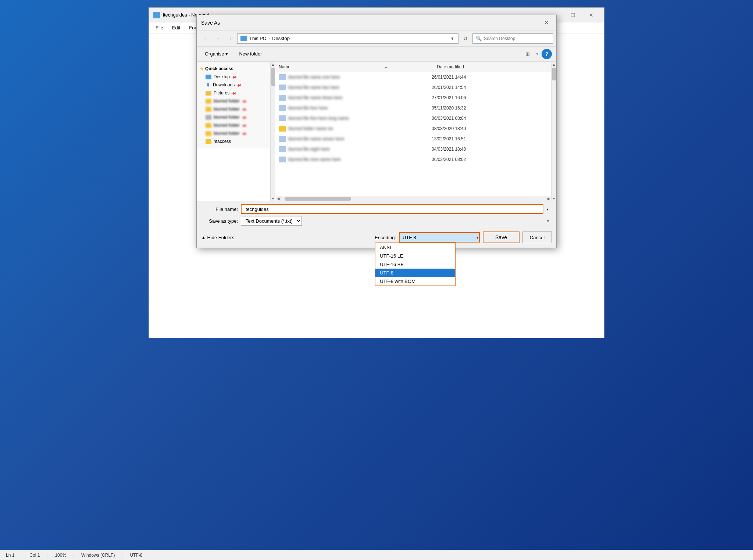 Image resolution: width=753 pixels, height=560 pixels. I want to click on download-icon: ⬇, so click(208, 85).